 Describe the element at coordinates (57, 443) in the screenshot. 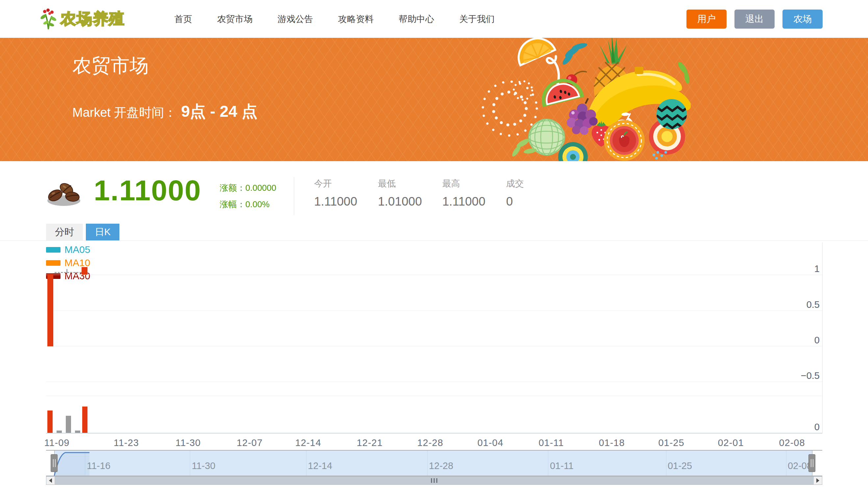

I see `x-axis-label-11-09: 11-09` at that location.